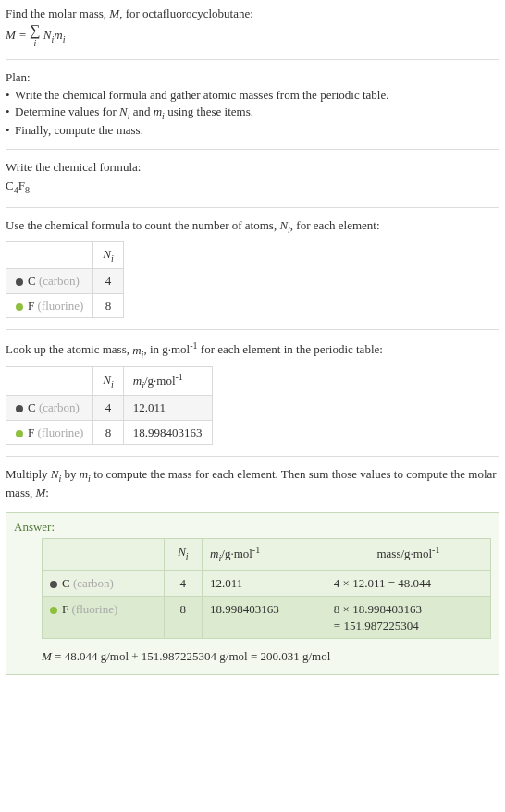 This screenshot has height=812, width=505. I want to click on answer-table: Ni mi/g·mol-1 mass/g·mol-1 C (carbon) 4 …, so click(266, 588).